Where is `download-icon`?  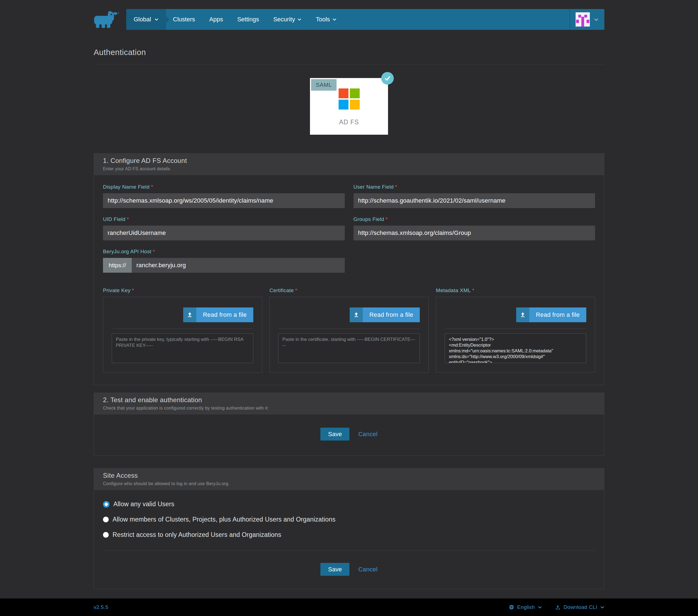
download-icon is located at coordinates (558, 607).